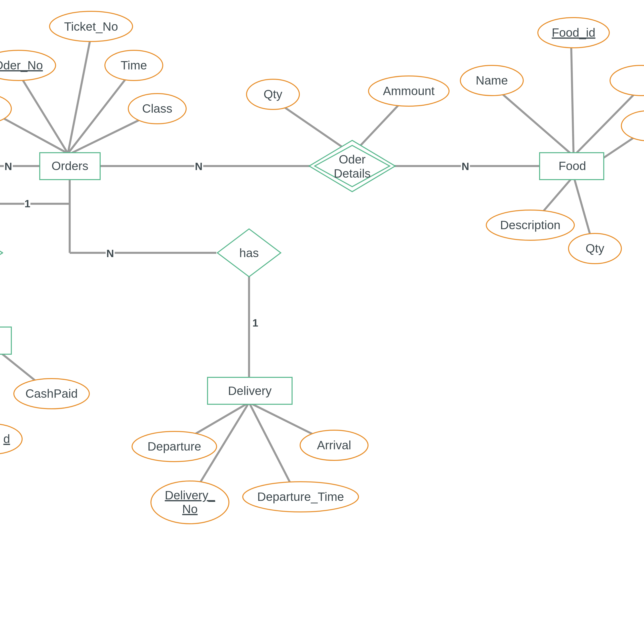 This screenshot has height=644, width=644. I want to click on attr-food-right1, so click(627, 81).